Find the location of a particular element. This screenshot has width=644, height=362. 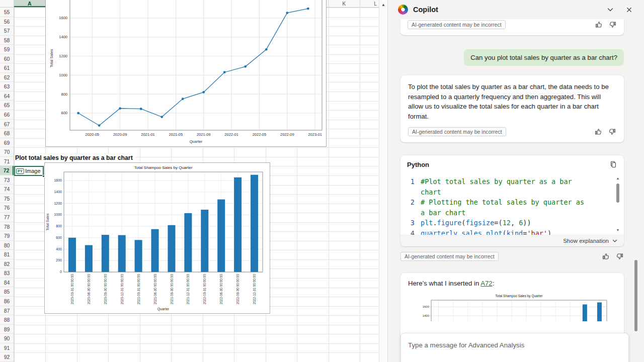

row-header-66: 66 is located at coordinates (7, 115).